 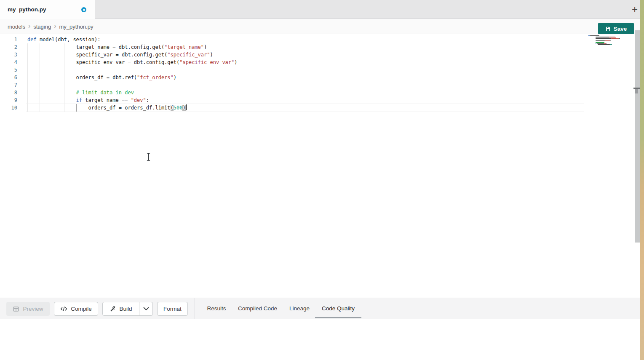 What do you see at coordinates (320, 308) in the screenshot?
I see `bottom-toolbar: Preview Compile Build` at bounding box center [320, 308].